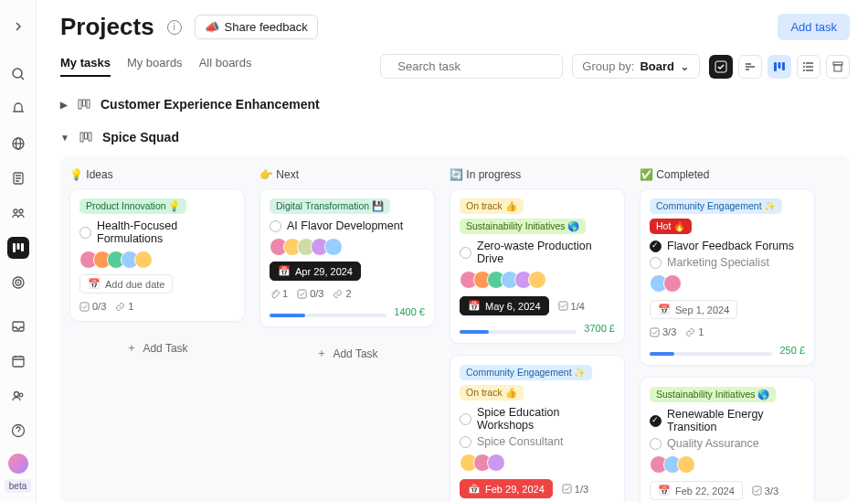  I want to click on section-title: Customer Experience Enhancement, so click(210, 104).